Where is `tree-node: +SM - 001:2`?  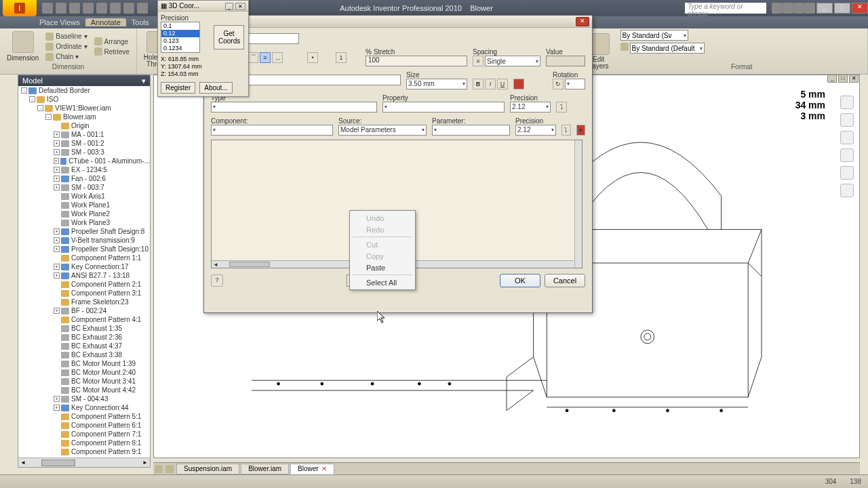 tree-node: +SM - 001:2 is located at coordinates (84, 144).